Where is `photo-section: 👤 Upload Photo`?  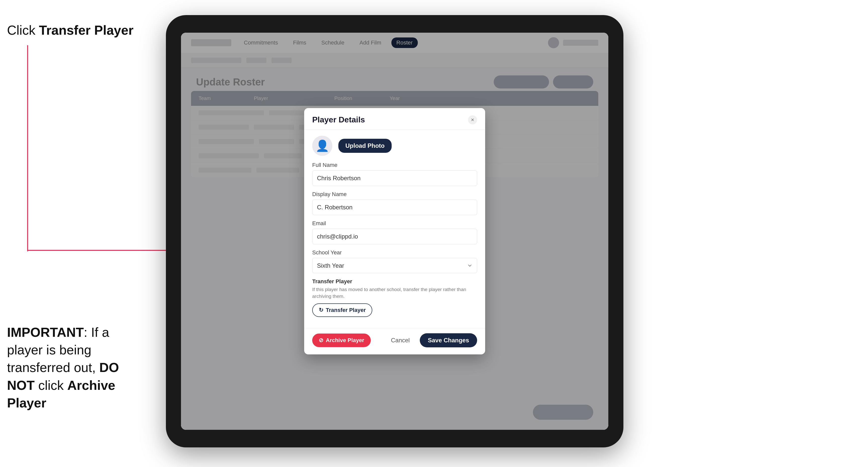
photo-section: 👤 Upload Photo is located at coordinates (395, 146).